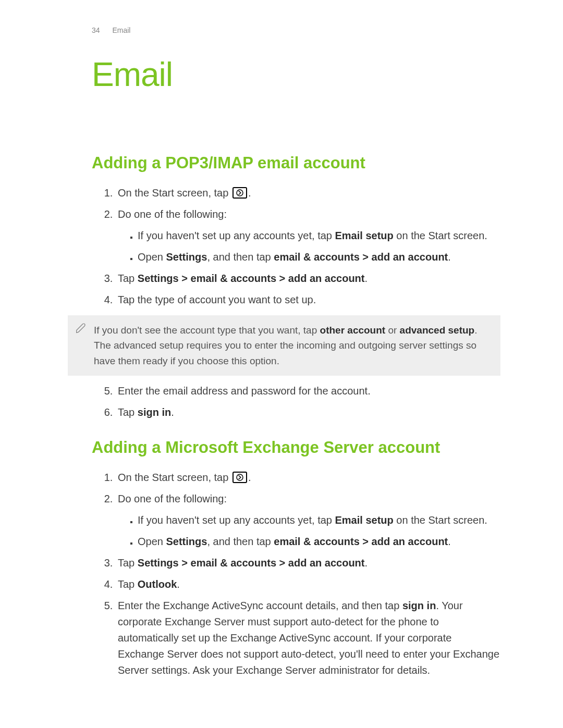  What do you see at coordinates (308, 638) in the screenshot?
I see `step-item: Enter the Exchange ActiveSync account de…` at bounding box center [308, 638].